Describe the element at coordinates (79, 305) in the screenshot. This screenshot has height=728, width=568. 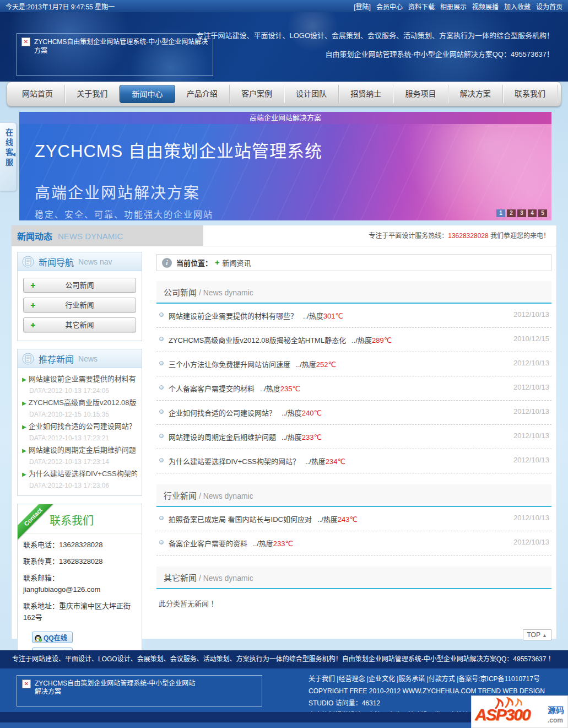
I see `category-button: ✚行业新闻` at that location.